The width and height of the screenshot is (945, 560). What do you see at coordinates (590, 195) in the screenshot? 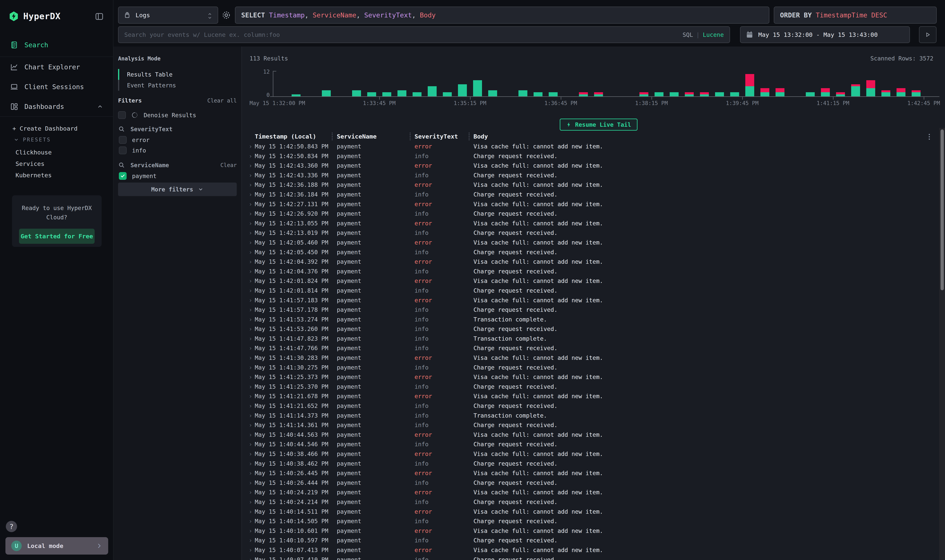
I see `table-row: ›May 15 1:42:36.184 PMpaymentinfoCharge …` at bounding box center [590, 195].